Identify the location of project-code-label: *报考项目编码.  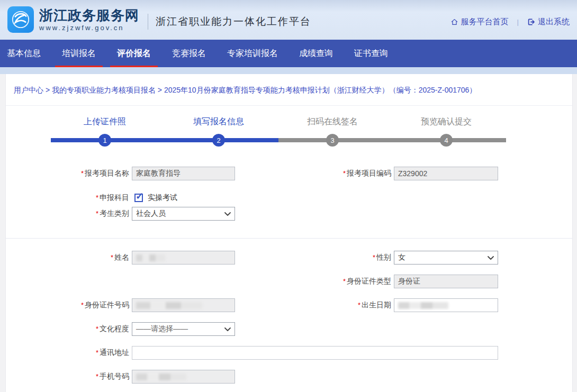
(200, 174).